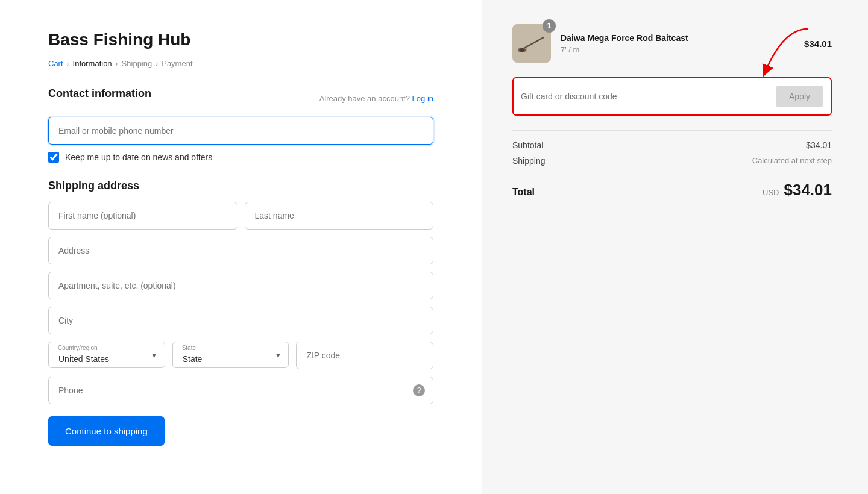 Image resolution: width=868 pixels, height=494 pixels. I want to click on country-select-wrapper: Country/region United States ▼, so click(107, 355).